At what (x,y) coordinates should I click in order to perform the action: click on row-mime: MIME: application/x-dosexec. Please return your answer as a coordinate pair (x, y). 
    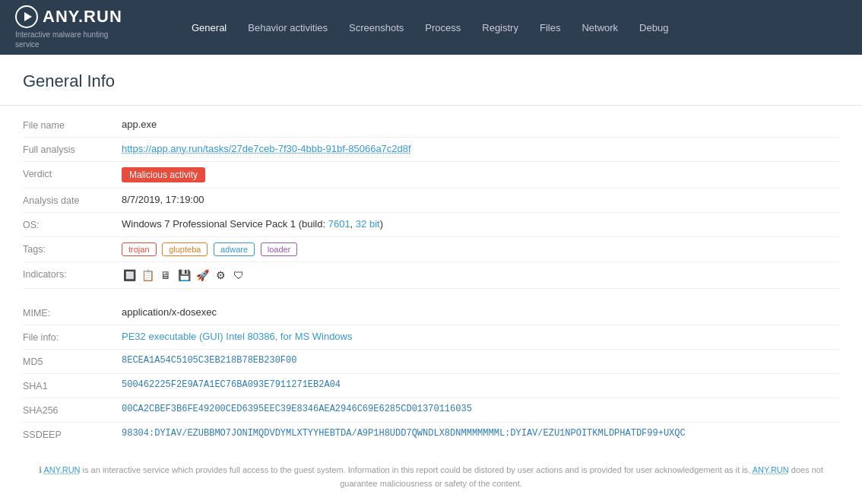
    Looking at the image, I should click on (431, 313).